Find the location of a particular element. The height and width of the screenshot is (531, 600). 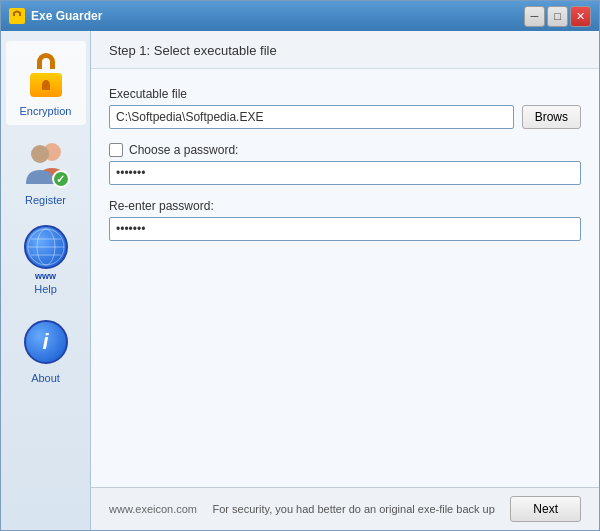

title-bar: Exe Guarder ─ □ ✕ is located at coordinates (300, 16).